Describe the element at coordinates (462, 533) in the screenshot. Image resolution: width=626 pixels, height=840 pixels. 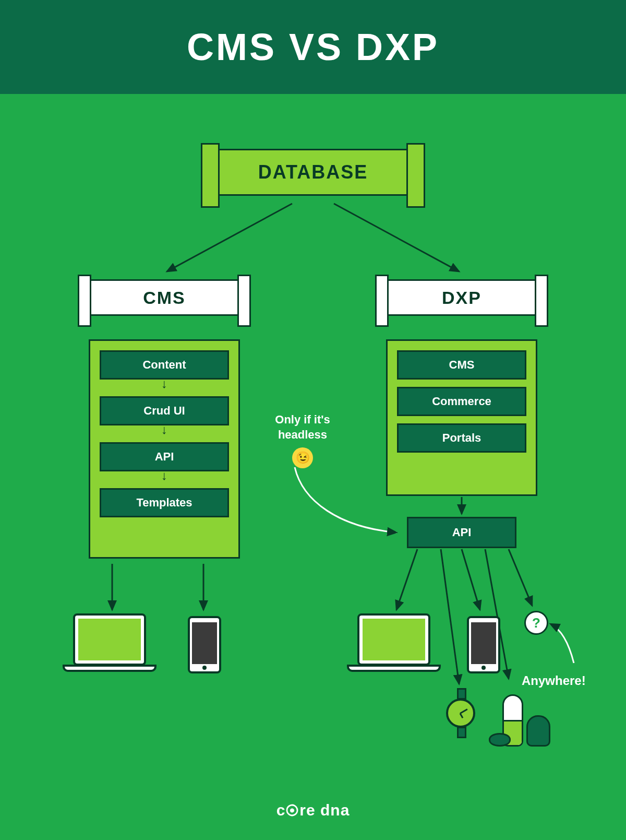
I see `dxp-api-label: API` at that location.